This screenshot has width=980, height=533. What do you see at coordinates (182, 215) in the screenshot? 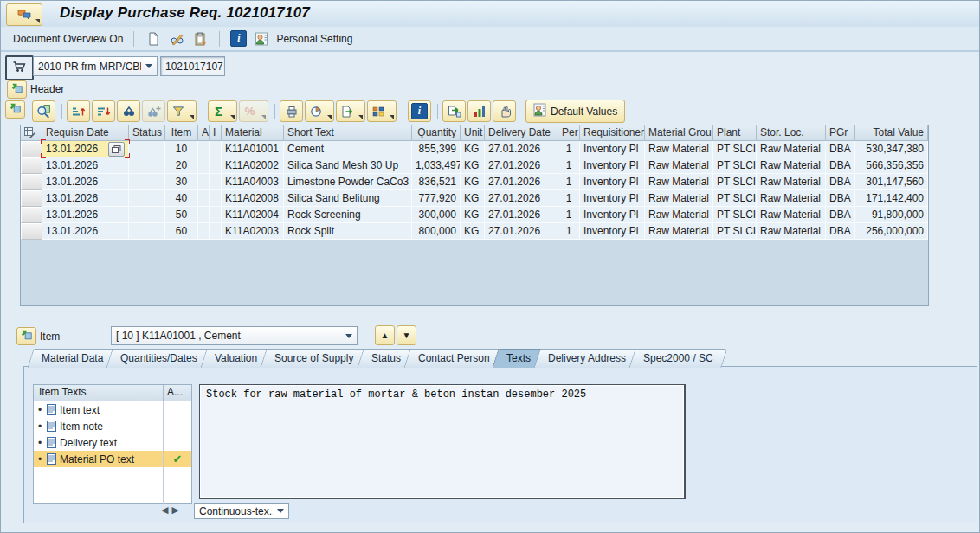
I see `cell-item: 50` at bounding box center [182, 215].